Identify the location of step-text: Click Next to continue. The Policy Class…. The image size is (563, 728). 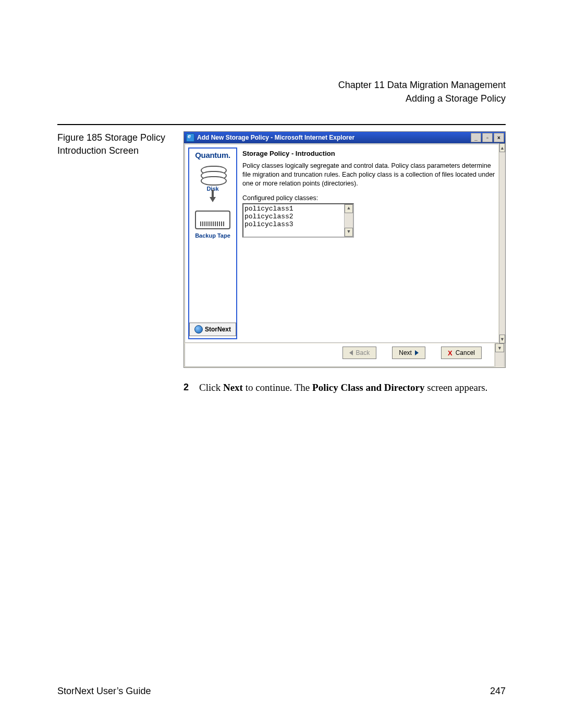
(343, 388).